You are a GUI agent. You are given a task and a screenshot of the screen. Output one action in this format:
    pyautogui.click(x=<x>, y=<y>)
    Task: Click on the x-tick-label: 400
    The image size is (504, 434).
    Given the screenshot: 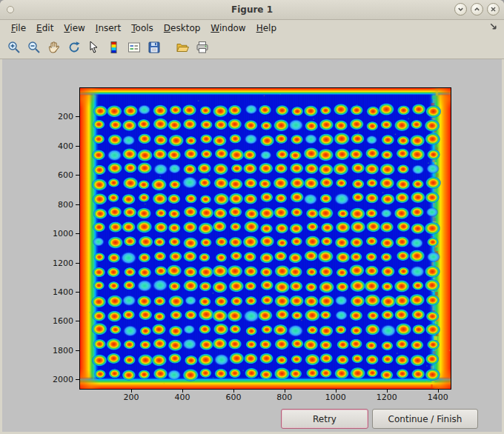 What is the action you would take?
    pyautogui.click(x=182, y=397)
    